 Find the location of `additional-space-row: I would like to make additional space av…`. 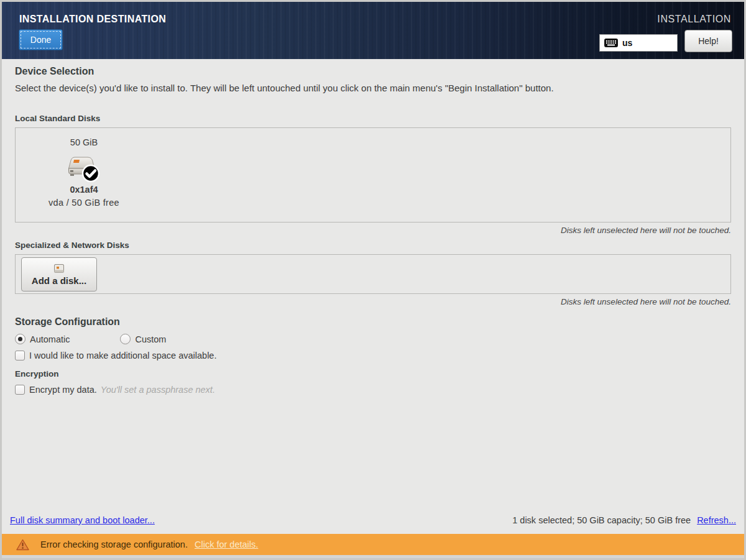

additional-space-row: I would like to make additional space av… is located at coordinates (373, 356).